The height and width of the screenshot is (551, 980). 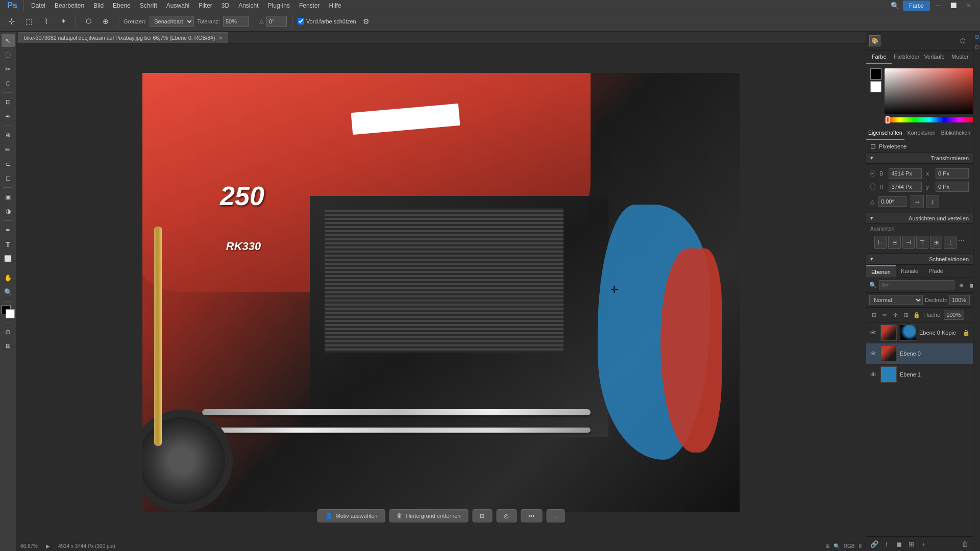 What do you see at coordinates (960, 57) in the screenshot?
I see `tab-muster: Muster` at bounding box center [960, 57].